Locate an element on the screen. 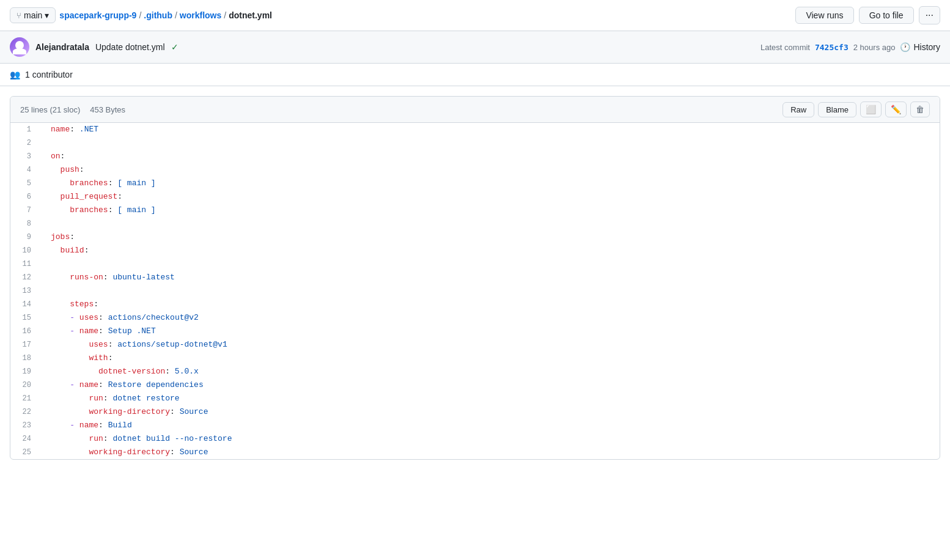 Image resolution: width=950 pixels, height=560 pixels. line-number: 24 is located at coordinates (26, 439).